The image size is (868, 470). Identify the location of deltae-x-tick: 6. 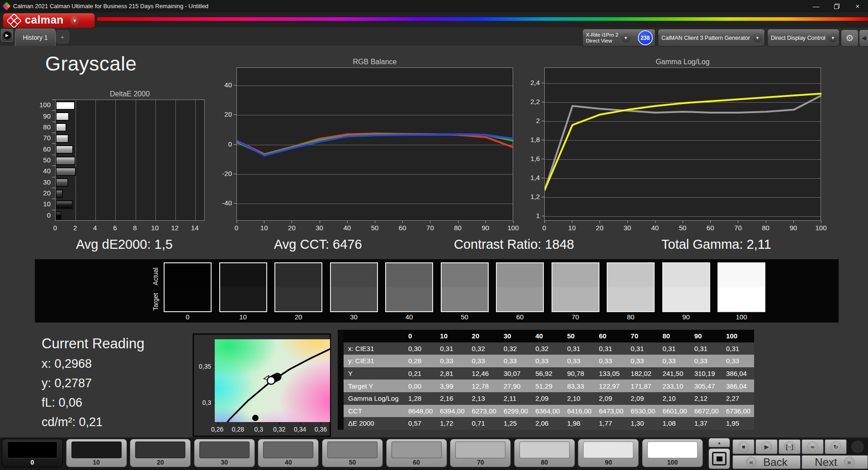
(115, 228).